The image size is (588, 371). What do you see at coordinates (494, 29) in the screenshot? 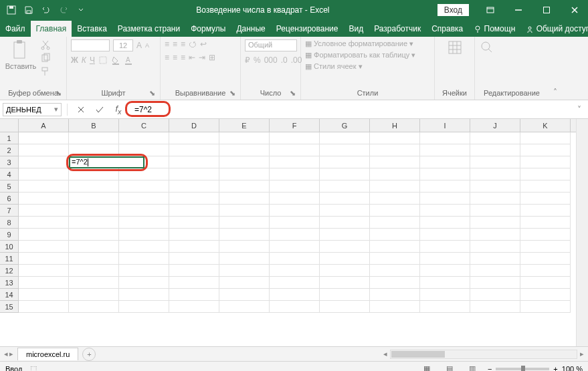
I see `tab-tellme: Помощн` at bounding box center [494, 29].